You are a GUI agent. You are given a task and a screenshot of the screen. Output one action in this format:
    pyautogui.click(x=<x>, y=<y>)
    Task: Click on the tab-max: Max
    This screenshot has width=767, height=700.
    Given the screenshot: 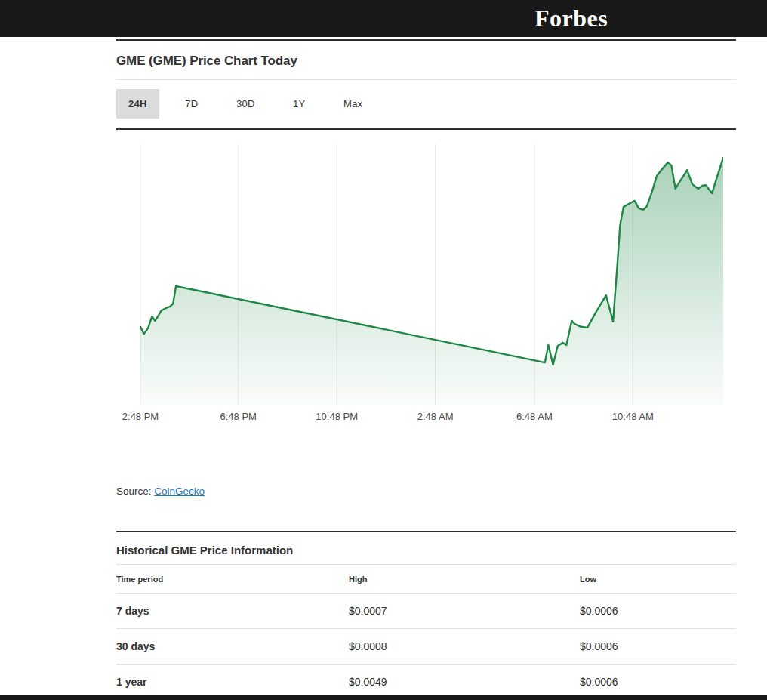 What is the action you would take?
    pyautogui.click(x=353, y=104)
    